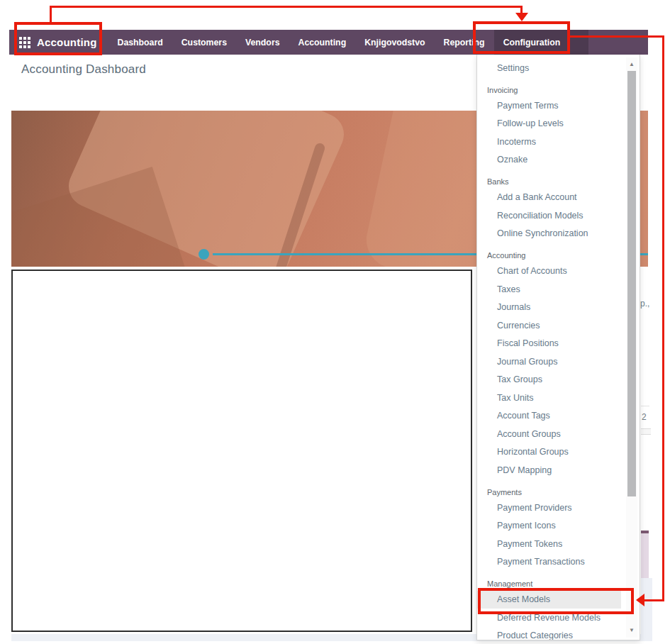 The width and height of the screenshot is (670, 644). Describe the element at coordinates (549, 526) in the screenshot. I see `menu-item-payment-icons: Payment Icons` at that location.